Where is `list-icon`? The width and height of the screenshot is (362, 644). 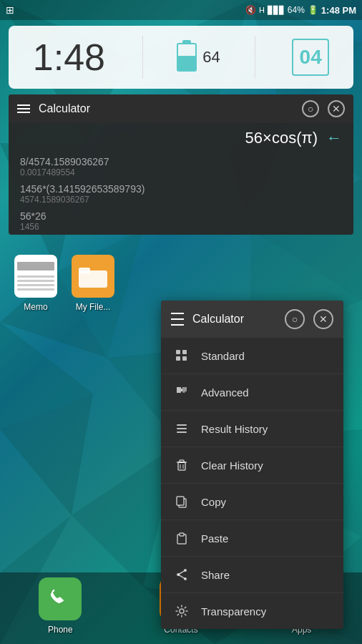 list-icon is located at coordinates (182, 429).